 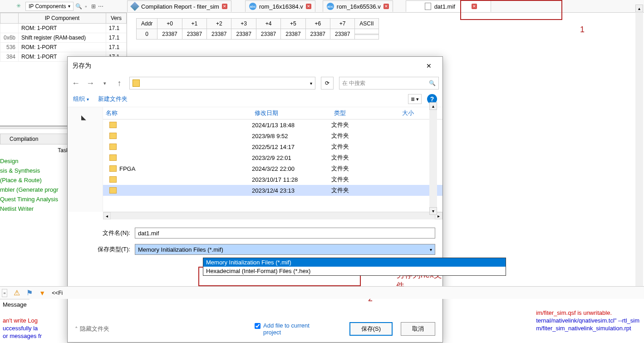 I want to click on tab-label: dat1.mif, so click(x=445, y=6).